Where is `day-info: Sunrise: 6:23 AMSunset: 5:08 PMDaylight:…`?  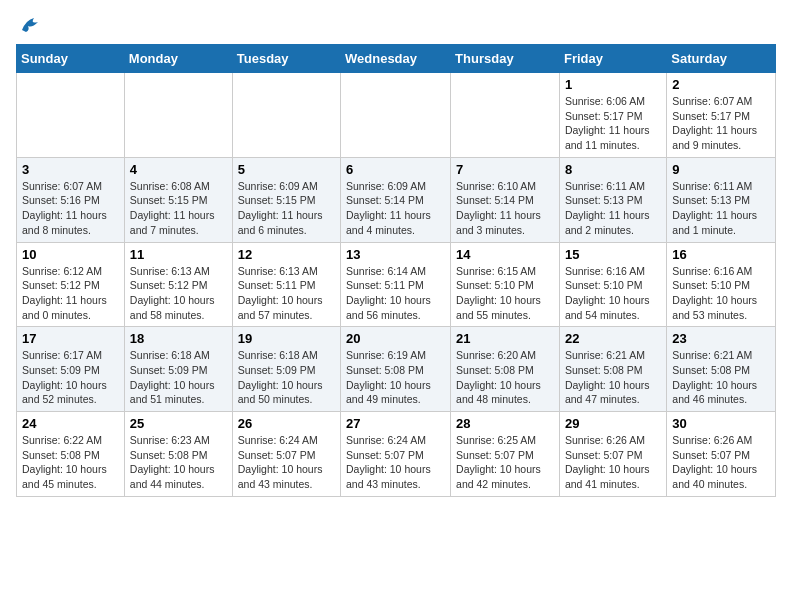 day-info: Sunrise: 6:23 AMSunset: 5:08 PMDaylight:… is located at coordinates (178, 462).